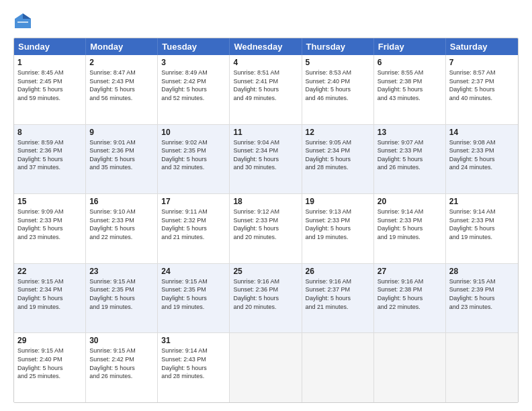  What do you see at coordinates (482, 160) in the screenshot?
I see `calendar-cell: 14Sunrise: 9:08 AM Sunset: 2:33 PM Dayli…` at bounding box center [482, 160].